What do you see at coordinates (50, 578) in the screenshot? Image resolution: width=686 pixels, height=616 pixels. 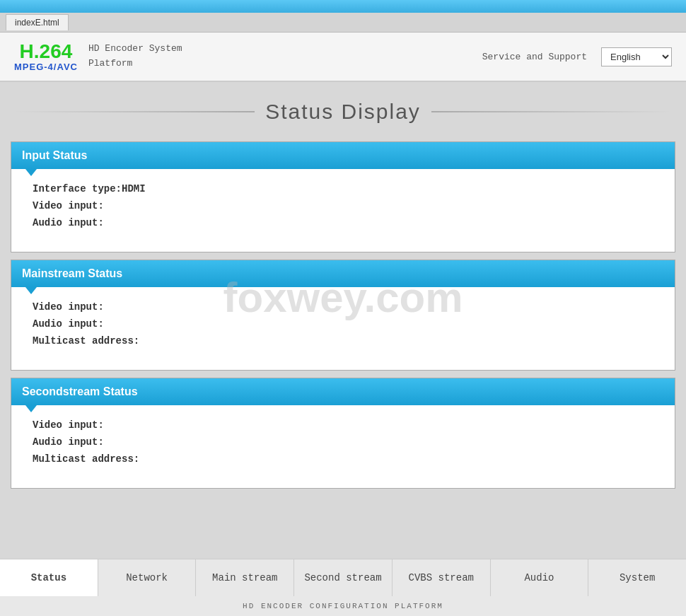 I see `nav-status-fixed: Status` at bounding box center [50, 578].